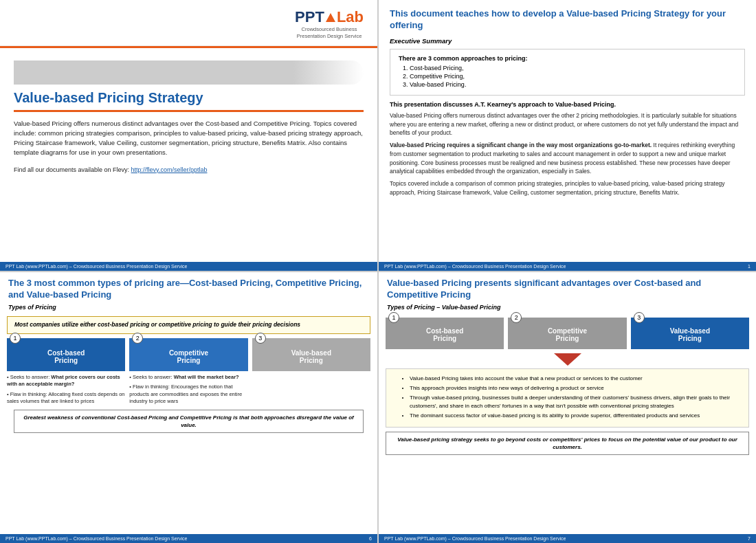 The height and width of the screenshot is (543, 756). I want to click on col3-box: Value-based Pricing, so click(311, 355).